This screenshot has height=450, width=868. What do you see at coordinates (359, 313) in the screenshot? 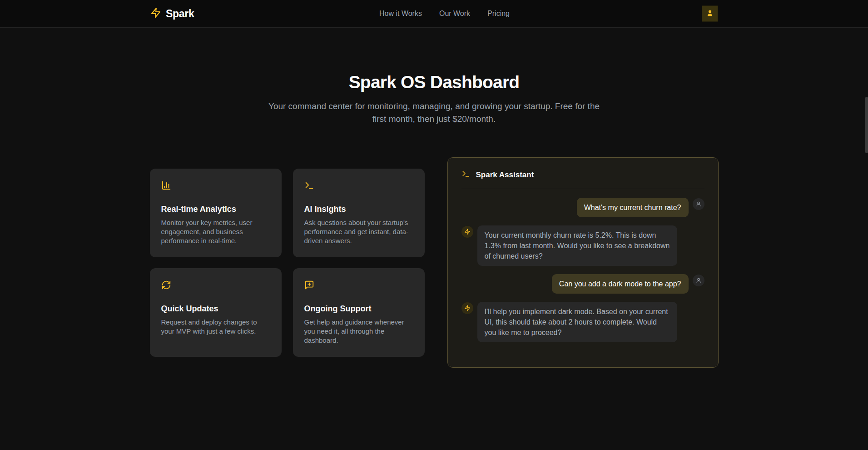
I see `feature-card-ongoing-support: Ongoing Support Get help and guidance wh…` at bounding box center [359, 313].